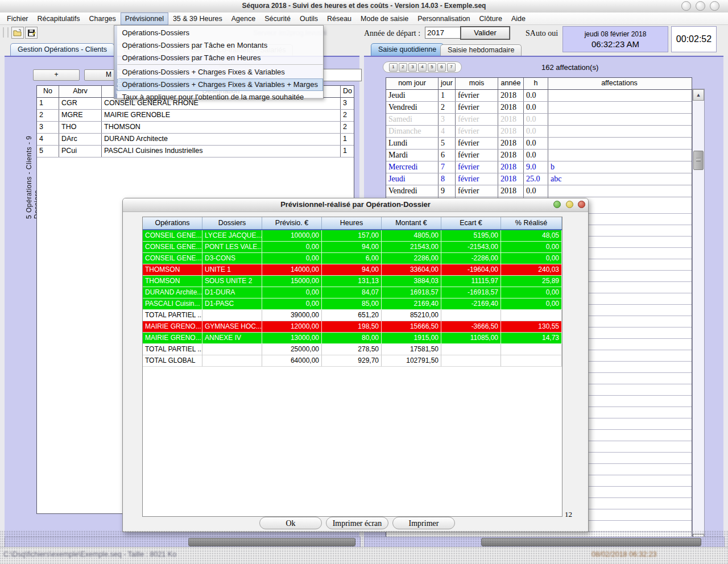  What do you see at coordinates (102, 19) in the screenshot?
I see `menubar-item: Charges` at bounding box center [102, 19].